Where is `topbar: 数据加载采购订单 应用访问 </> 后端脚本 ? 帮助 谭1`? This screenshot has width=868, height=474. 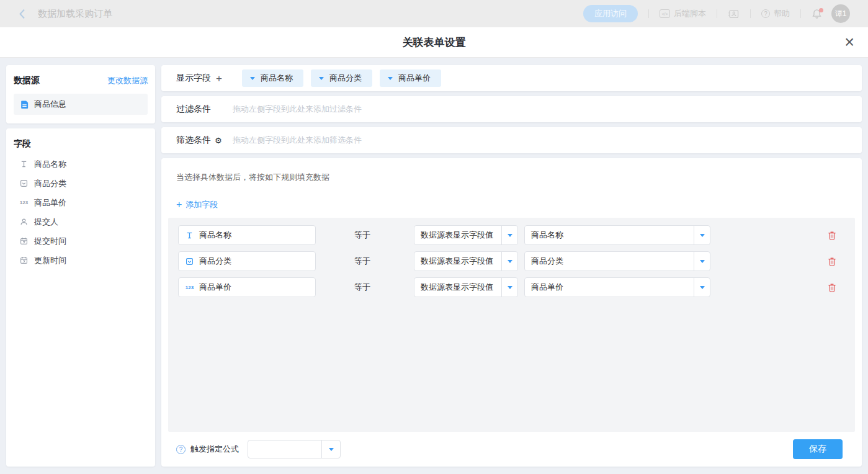
topbar: 数据加载采购订单 应用访问 </> 后端脚本 ? 帮助 谭1 is located at coordinates (434, 14).